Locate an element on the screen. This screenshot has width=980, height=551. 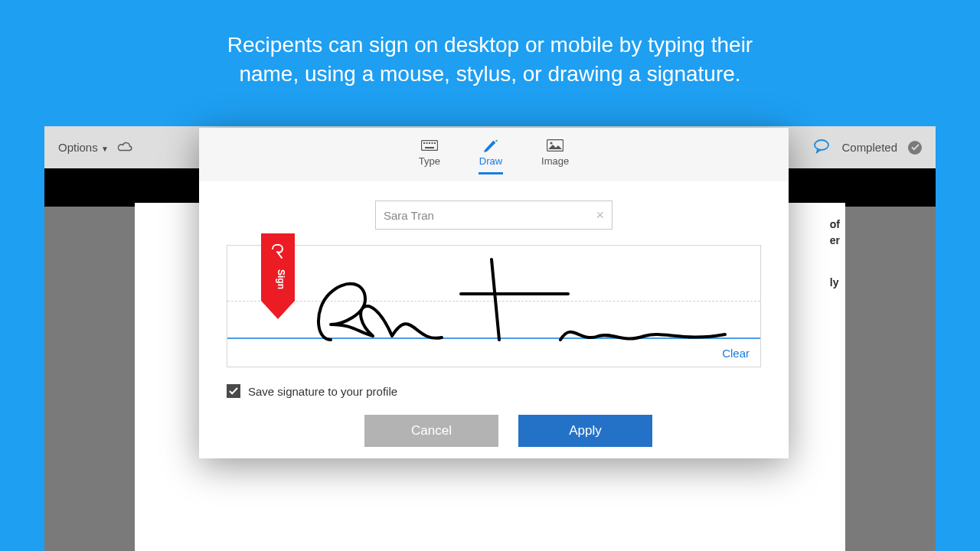
save-signature-row: Save signature to your profile is located at coordinates (494, 391).